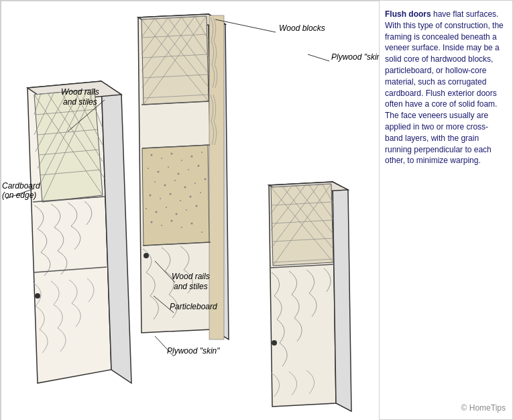 The height and width of the screenshot is (420, 513). I want to click on copyright: © HomeTips, so click(483, 408).